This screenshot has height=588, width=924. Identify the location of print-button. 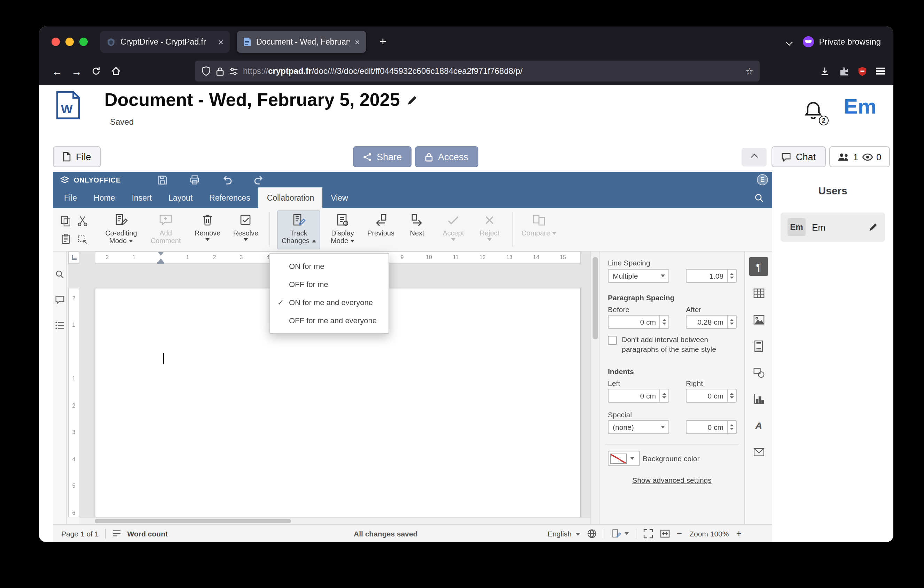
(195, 180).